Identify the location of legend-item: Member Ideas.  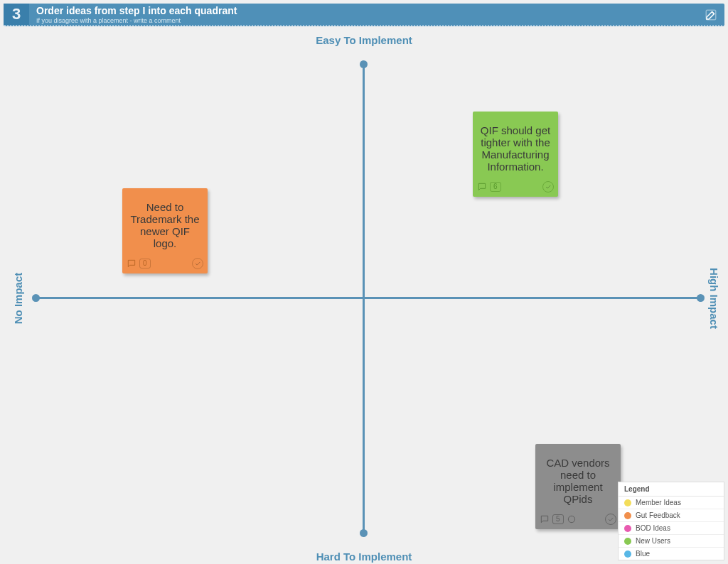
(671, 503).